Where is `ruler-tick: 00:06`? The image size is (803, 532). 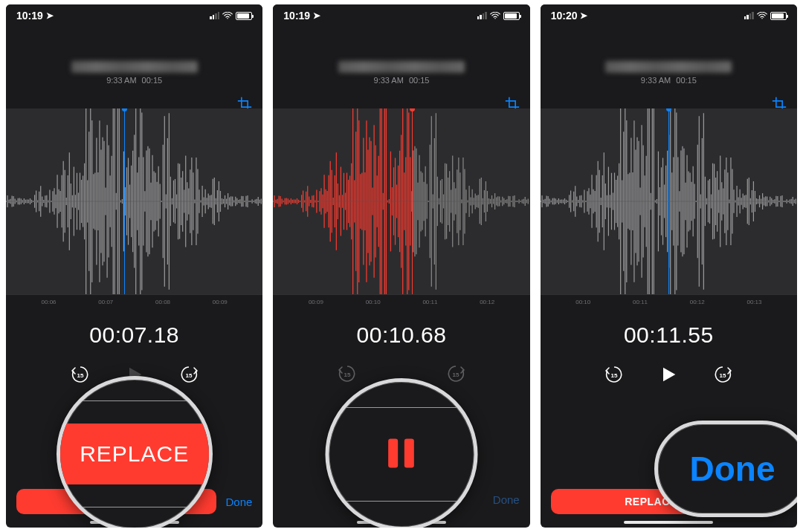 ruler-tick: 00:06 is located at coordinates (48, 302).